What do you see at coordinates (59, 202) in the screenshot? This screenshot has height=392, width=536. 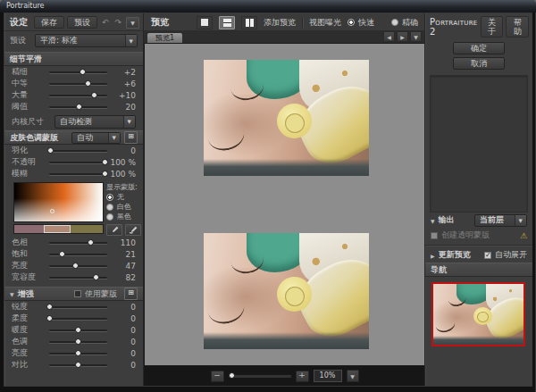 I see `skin-tone-gradient-picker` at bounding box center [59, 202].